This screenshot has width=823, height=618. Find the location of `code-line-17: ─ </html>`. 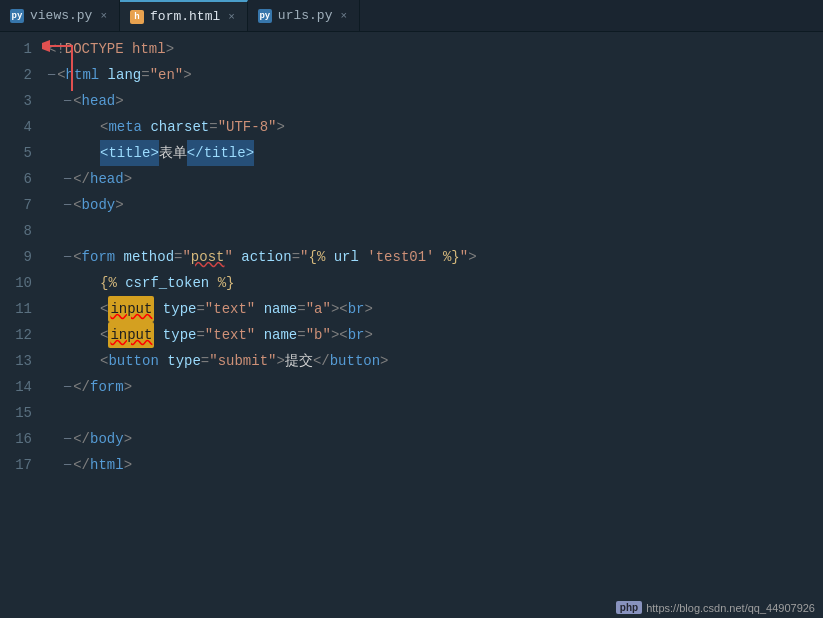

code-line-17: ─ </html> is located at coordinates (436, 465).